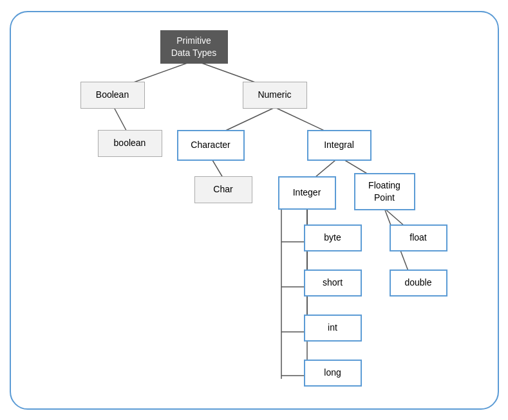  What do you see at coordinates (333, 238) in the screenshot?
I see `node-byte: byte` at bounding box center [333, 238].